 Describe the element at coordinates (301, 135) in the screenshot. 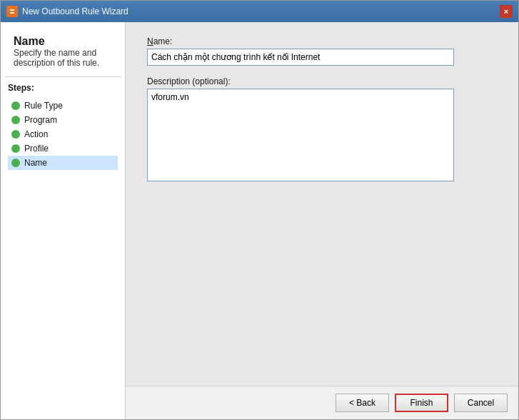

I see `description-input` at that location.